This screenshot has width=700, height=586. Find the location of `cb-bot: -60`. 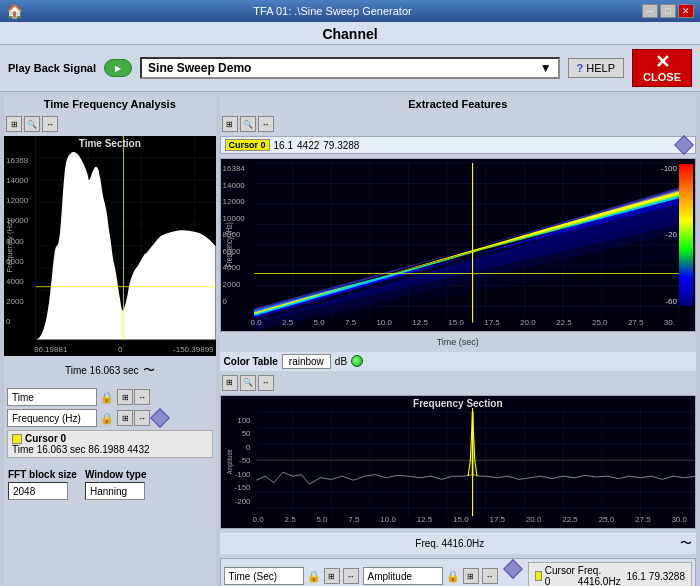

cb-bot: -60 is located at coordinates (669, 302).